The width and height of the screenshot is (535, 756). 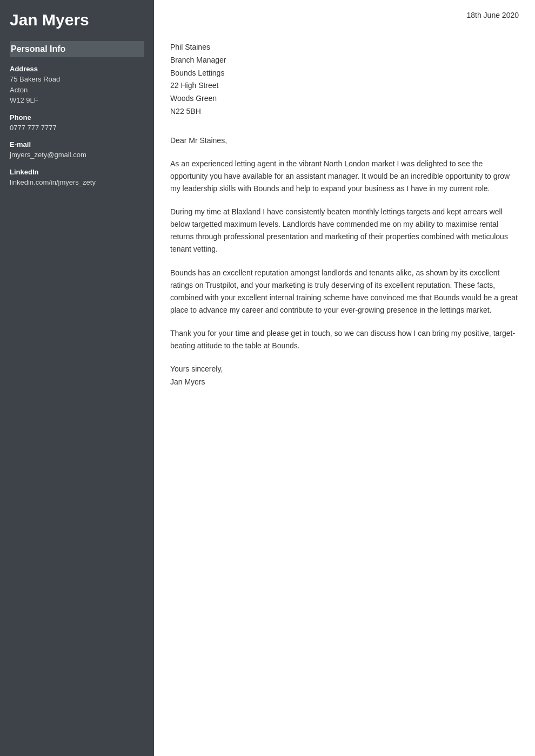 What do you see at coordinates (345, 86) in the screenshot?
I see `recipient-street: 22 High Street` at bounding box center [345, 86].